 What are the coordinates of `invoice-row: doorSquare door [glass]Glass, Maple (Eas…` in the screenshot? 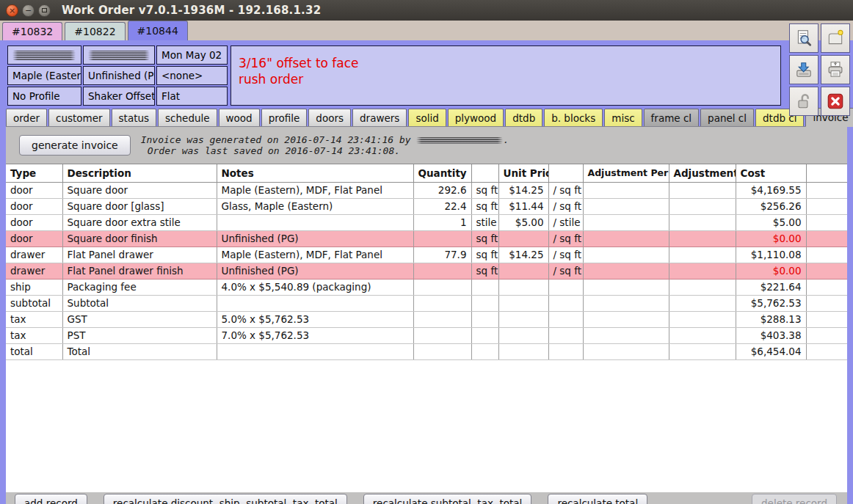 It's located at (426, 206).